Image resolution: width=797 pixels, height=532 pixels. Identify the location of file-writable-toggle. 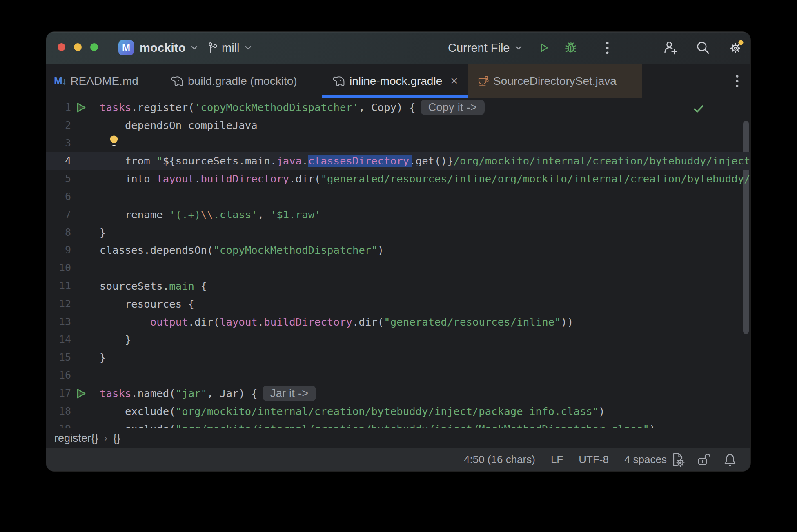
(704, 460).